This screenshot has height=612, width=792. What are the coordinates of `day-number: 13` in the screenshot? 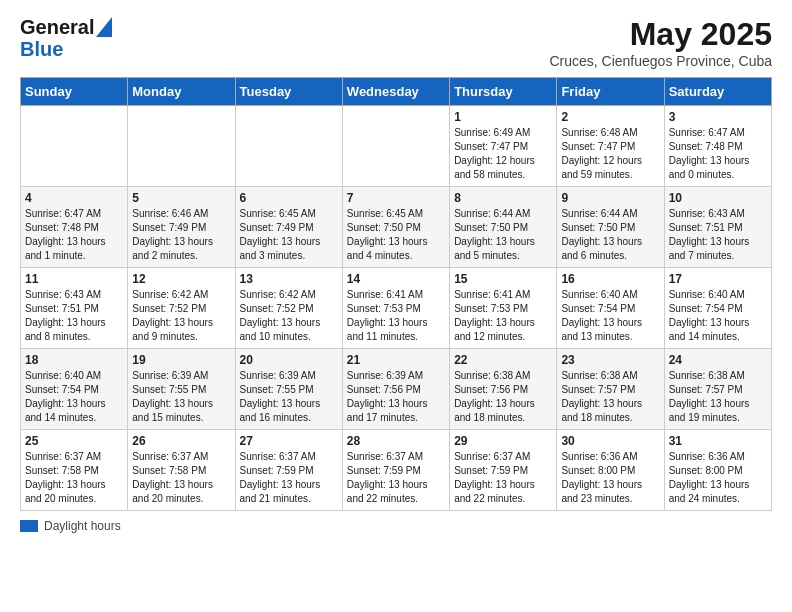 It's located at (289, 279).